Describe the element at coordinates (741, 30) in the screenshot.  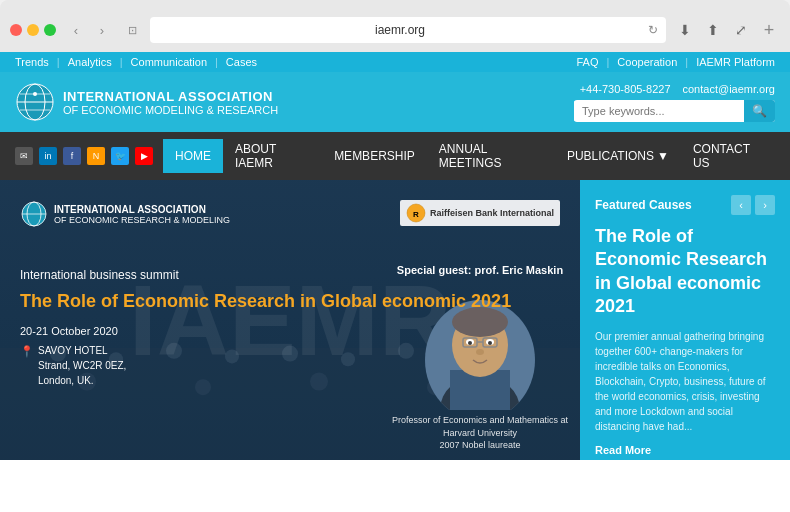
I see `fullscreen-button: ⤢` at that location.